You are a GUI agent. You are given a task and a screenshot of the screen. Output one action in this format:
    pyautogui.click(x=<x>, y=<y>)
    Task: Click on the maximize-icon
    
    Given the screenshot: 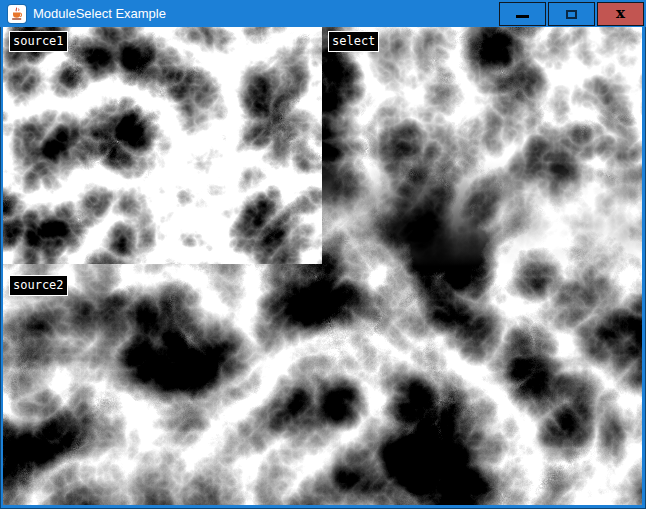 What is the action you would take?
    pyautogui.click(x=572, y=14)
    